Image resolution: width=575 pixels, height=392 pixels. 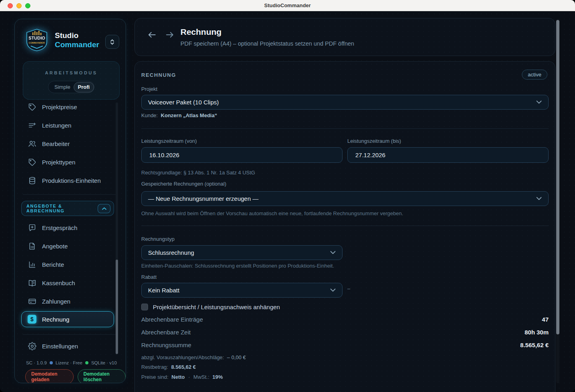 What do you see at coordinates (178, 377) in the screenshot?
I see `prices-net-value: Netto` at bounding box center [178, 377].